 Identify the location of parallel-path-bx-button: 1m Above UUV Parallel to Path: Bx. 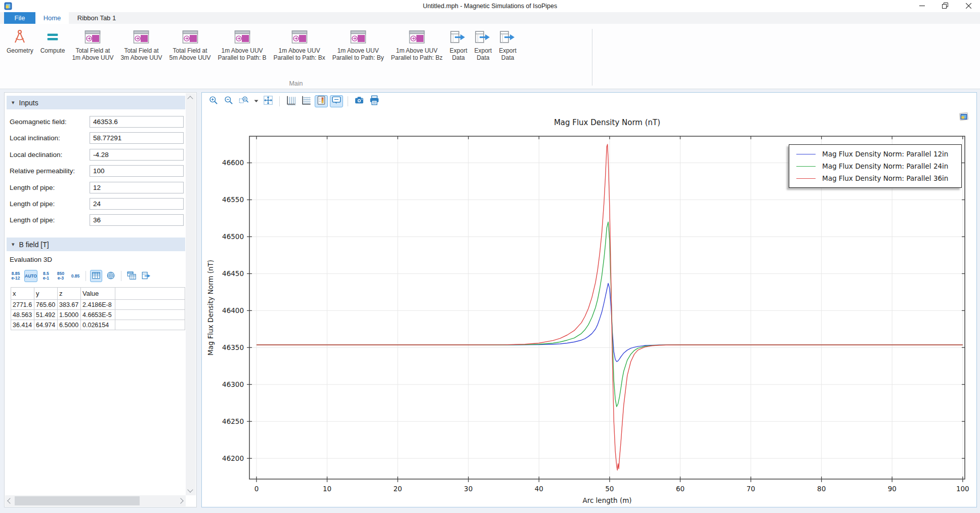
(300, 46).